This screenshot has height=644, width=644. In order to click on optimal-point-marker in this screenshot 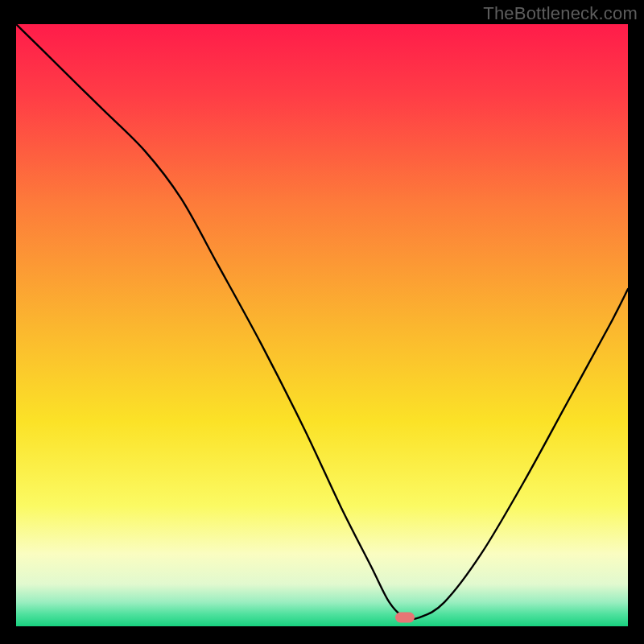, I will do `click(405, 617)`.